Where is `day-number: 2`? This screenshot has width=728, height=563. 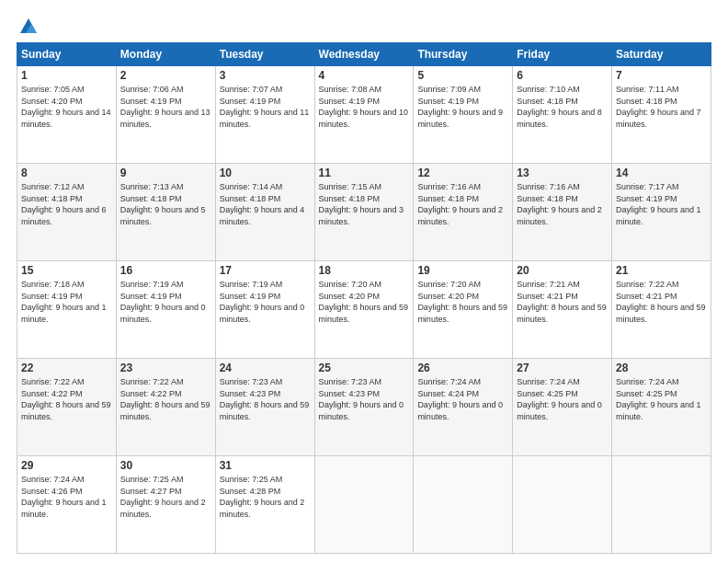
day-number: 2 is located at coordinates (165, 75).